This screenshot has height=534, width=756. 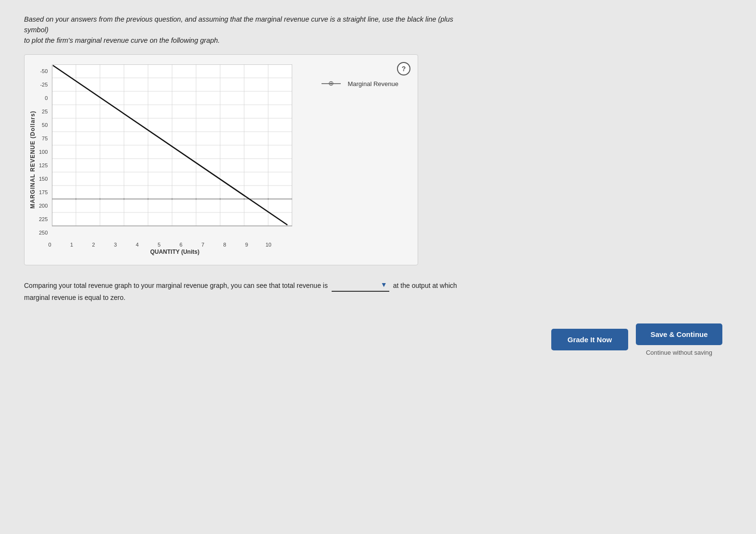 I want to click on instructions: Based on your answers from the previous …, so click(x=240, y=30).